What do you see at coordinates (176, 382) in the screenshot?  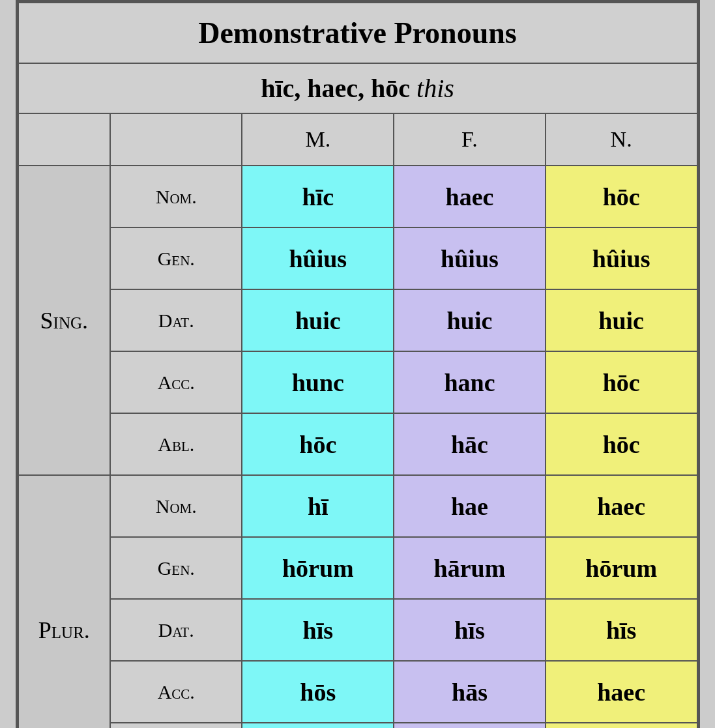 I see `sing-acc-case: Acc.` at bounding box center [176, 382].